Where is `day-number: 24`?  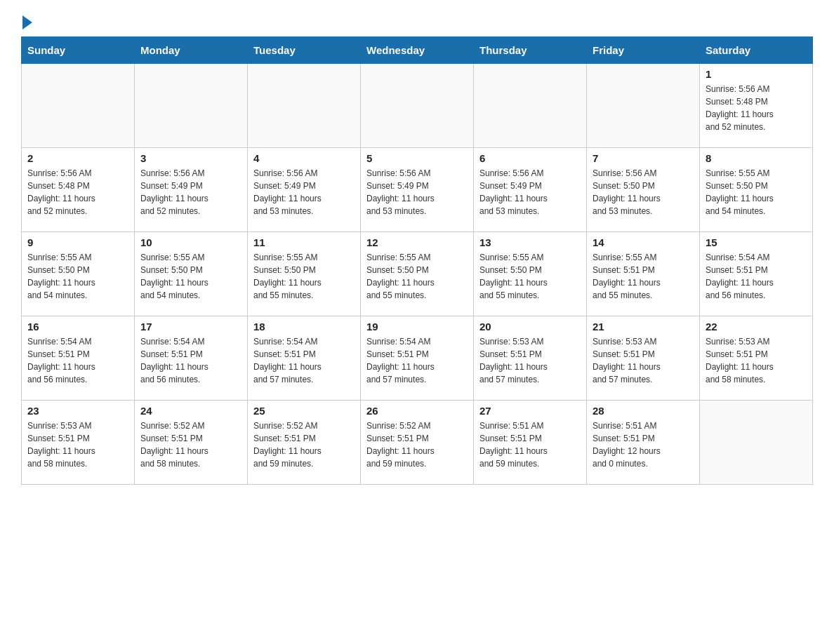
day-number: 24 is located at coordinates (191, 411).